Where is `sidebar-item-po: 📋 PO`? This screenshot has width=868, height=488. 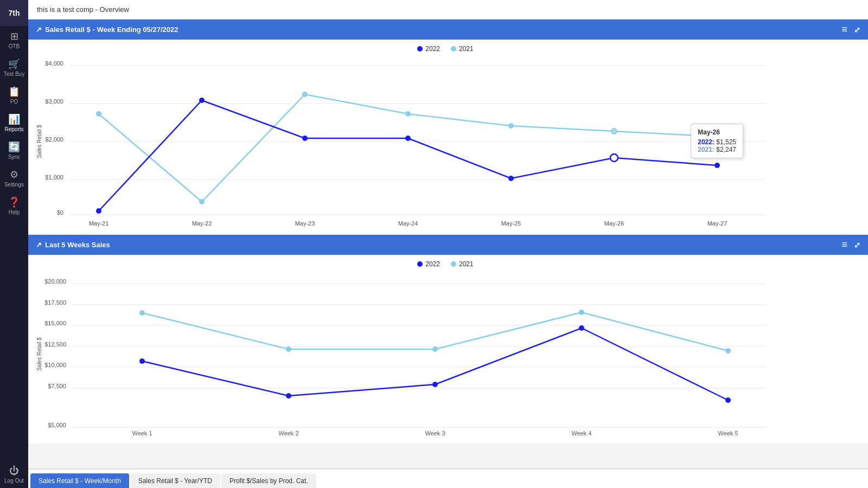 sidebar-item-po: 📋 PO is located at coordinates (14, 95).